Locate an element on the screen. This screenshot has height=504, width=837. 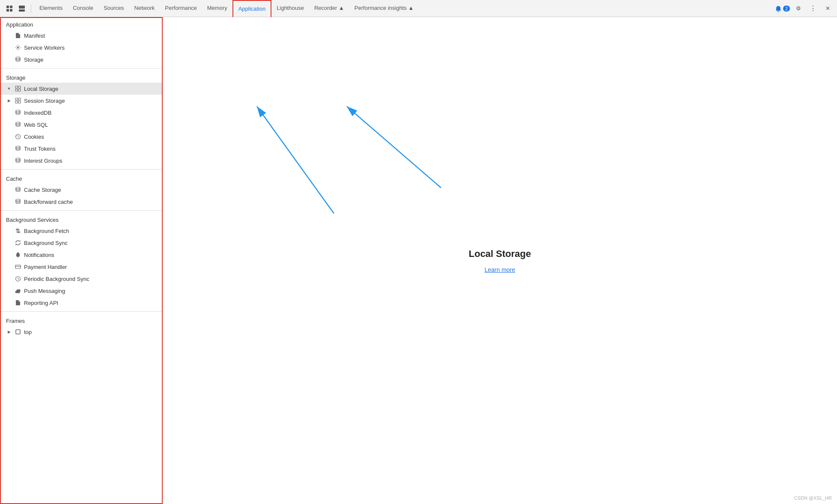
tab-elements: Elements is located at coordinates (51, 9).